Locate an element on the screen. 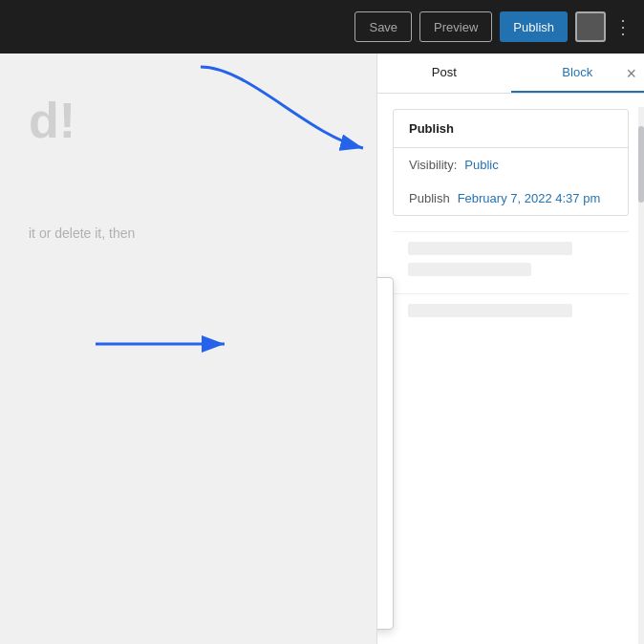 The width and height of the screenshot is (644, 644). editor-text: d! is located at coordinates (188, 120).